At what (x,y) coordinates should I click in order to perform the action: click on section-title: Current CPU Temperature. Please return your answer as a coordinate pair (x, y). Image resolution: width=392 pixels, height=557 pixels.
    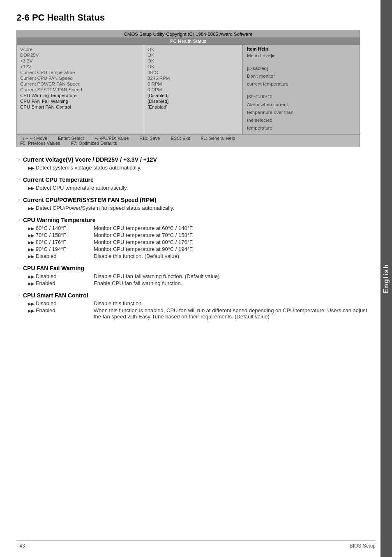
    Looking at the image, I should click on (58, 180).